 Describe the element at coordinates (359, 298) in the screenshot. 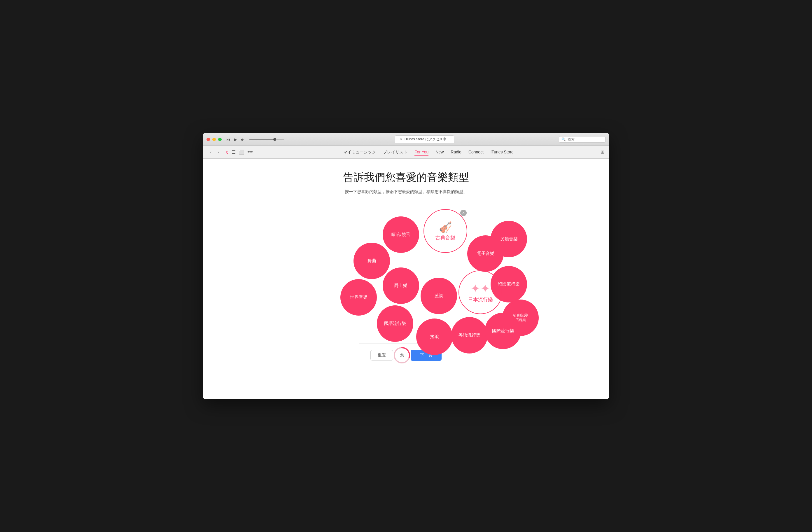

I see `genre-bubble-world: 世界音樂` at that location.